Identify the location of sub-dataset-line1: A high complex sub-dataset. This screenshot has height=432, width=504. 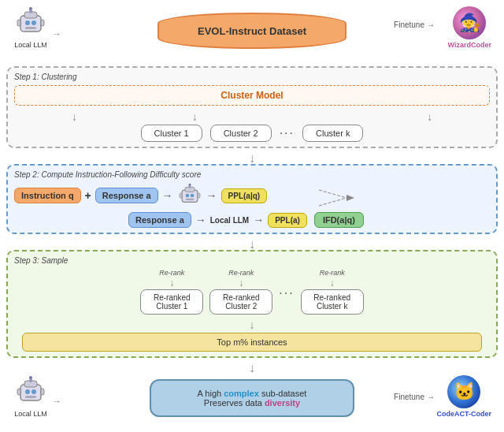
(252, 393).